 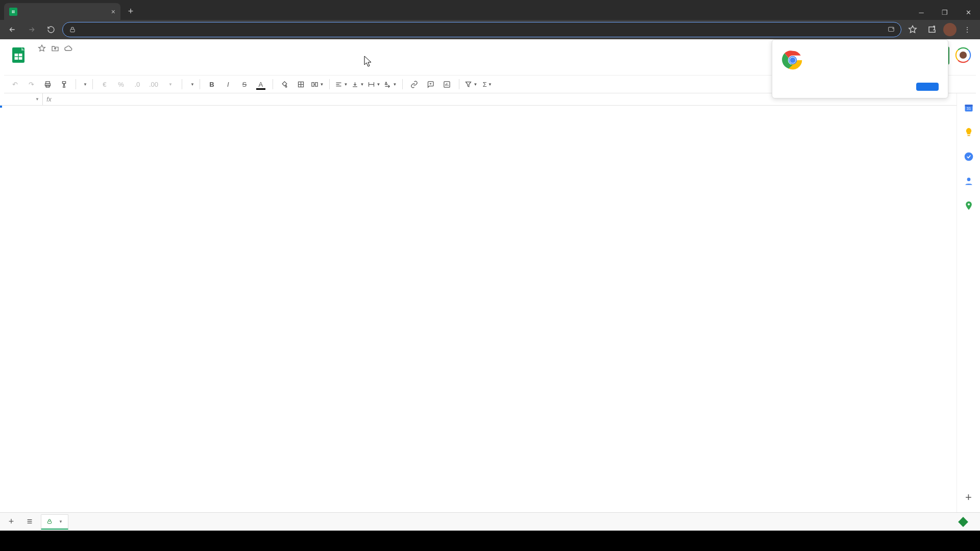 What do you see at coordinates (137, 84) in the screenshot?
I see `decrease-decimal-icon: .0` at bounding box center [137, 84].